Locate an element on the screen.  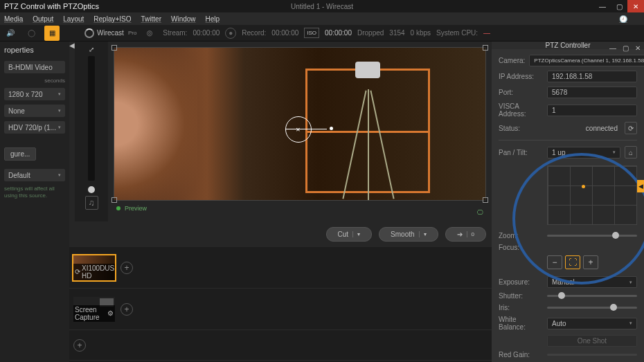
crop-center-handle: ✕ is located at coordinates (298, 129).